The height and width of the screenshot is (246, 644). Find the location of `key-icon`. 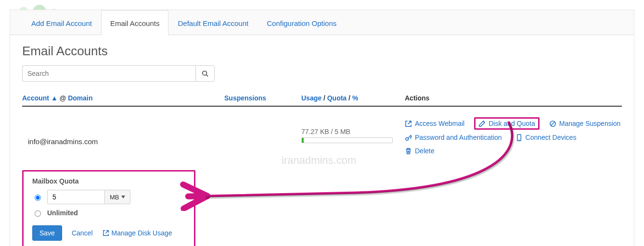

key-icon is located at coordinates (408, 137).